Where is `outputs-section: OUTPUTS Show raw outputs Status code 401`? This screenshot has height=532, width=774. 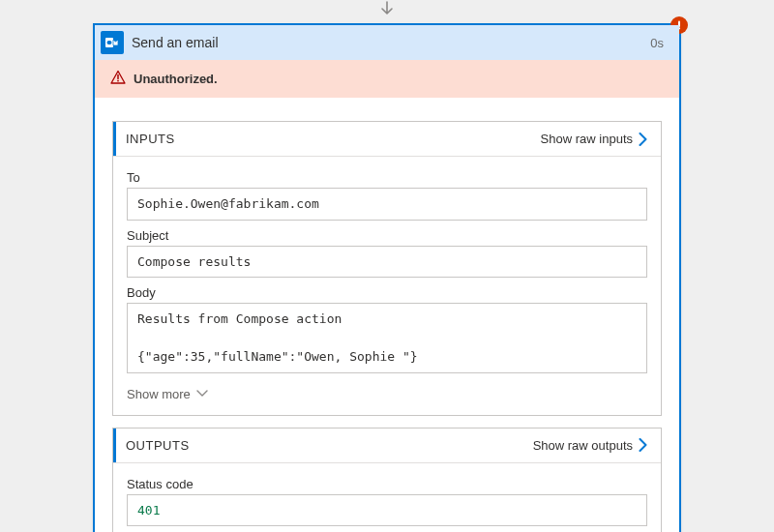
outputs-section: OUTPUTS Show raw outputs Status code 401 is located at coordinates (387, 480).